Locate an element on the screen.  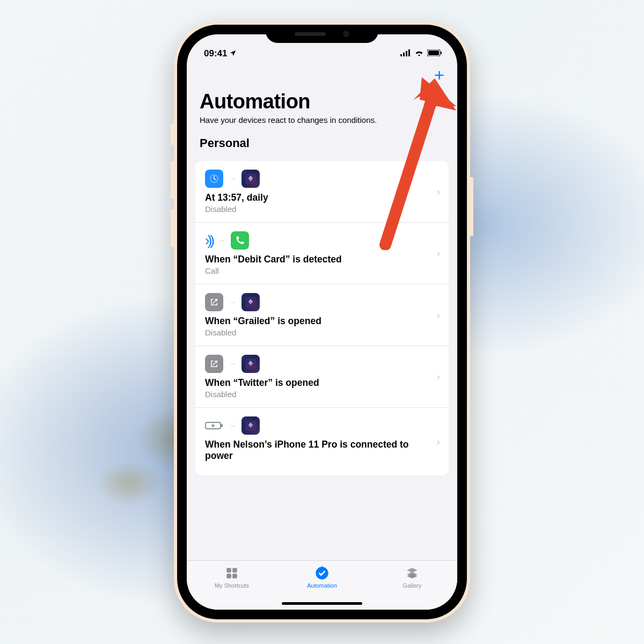
tab-label: My Shortcuts is located at coordinates (232, 586).